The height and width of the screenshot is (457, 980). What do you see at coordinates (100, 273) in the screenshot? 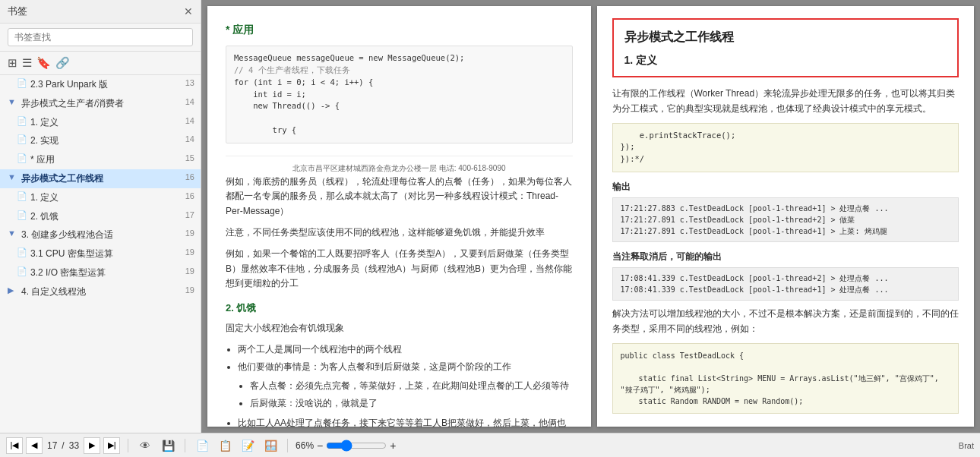
I see `sidebar-item-io-dense: 📄 3.2 I/O 密集型运算 19` at bounding box center [100, 273].